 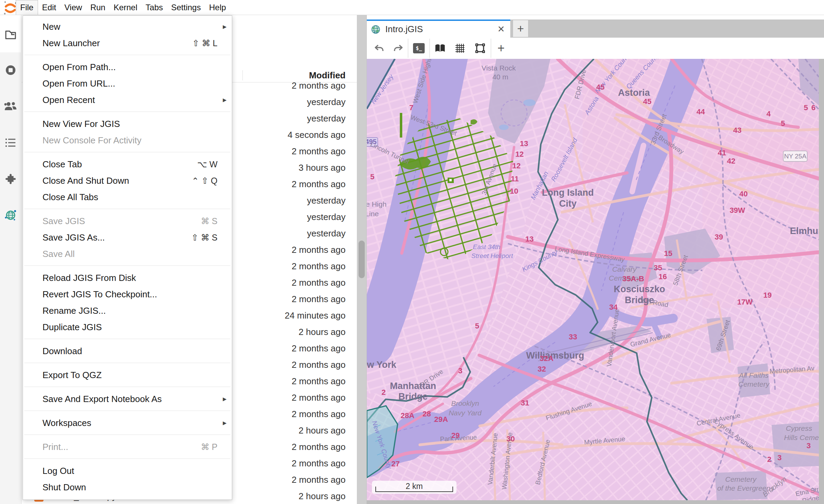 What do you see at coordinates (127, 327) in the screenshot?
I see `menu-item-duplicate-jgis: Duplicate JGIS` at bounding box center [127, 327].